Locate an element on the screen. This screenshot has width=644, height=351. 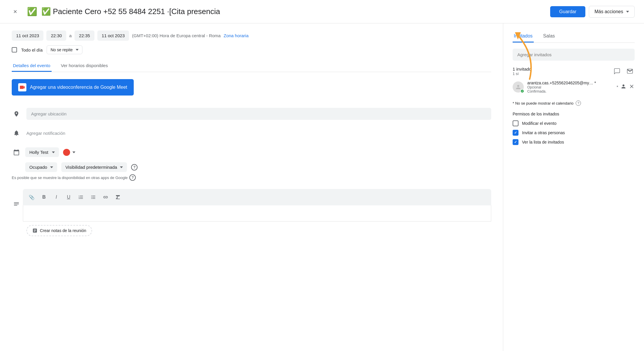
permission-modify-event: Modificar el evento is located at coordinates (574, 123).